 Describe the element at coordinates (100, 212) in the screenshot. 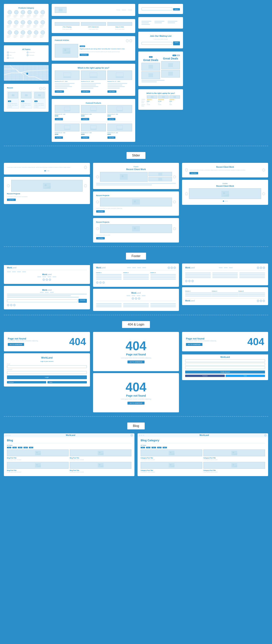

I see `load-more-btn-2: Load More` at that location.